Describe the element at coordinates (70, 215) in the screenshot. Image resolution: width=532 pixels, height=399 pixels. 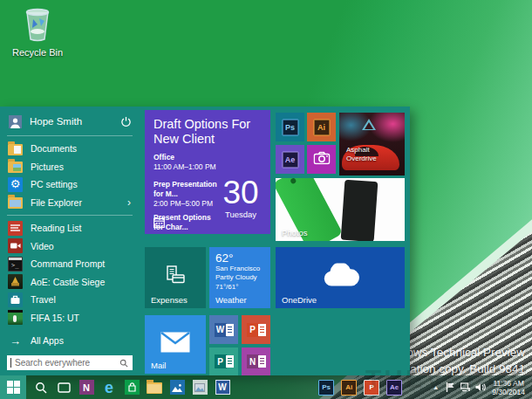
I see `separator` at that location.